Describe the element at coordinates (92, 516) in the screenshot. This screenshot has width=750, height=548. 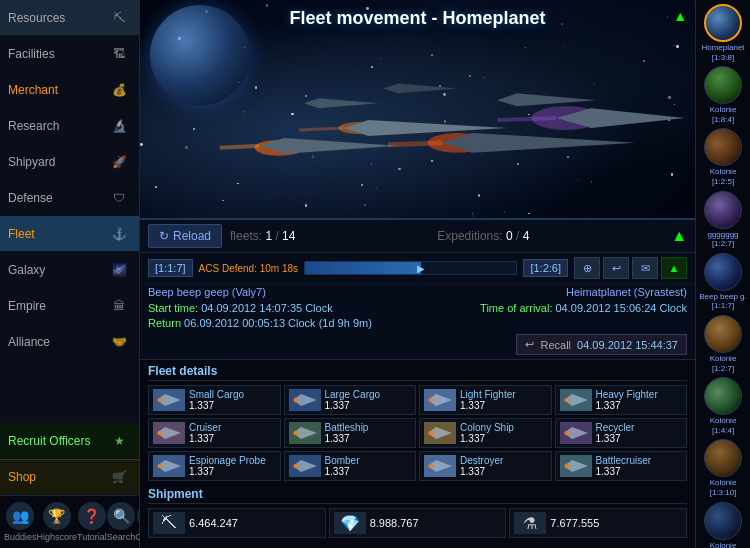
I see `tutorial-icon: ❓` at that location.